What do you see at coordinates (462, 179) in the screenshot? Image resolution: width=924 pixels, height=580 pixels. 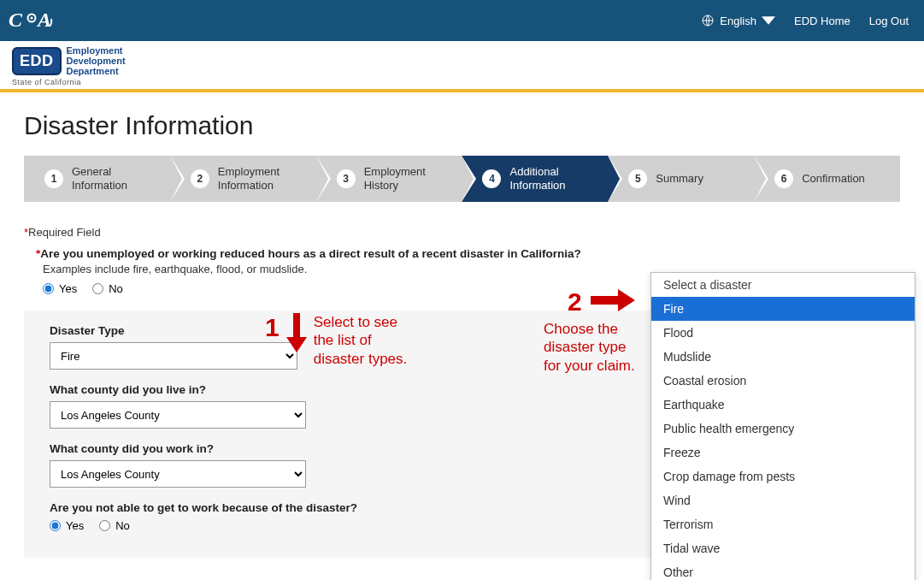 I see `progress-steps: 1 General Information 2 Employment Infor…` at bounding box center [462, 179].